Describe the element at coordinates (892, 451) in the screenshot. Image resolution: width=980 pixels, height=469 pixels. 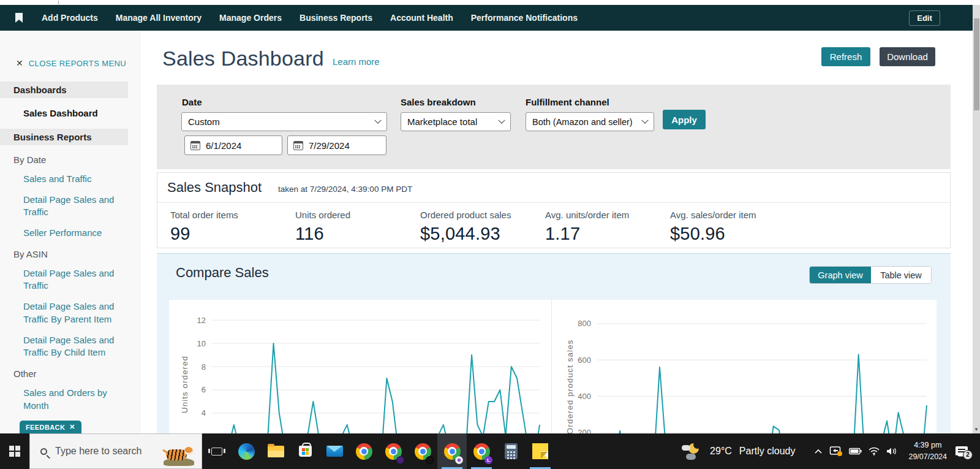
I see `volume-icon` at that location.